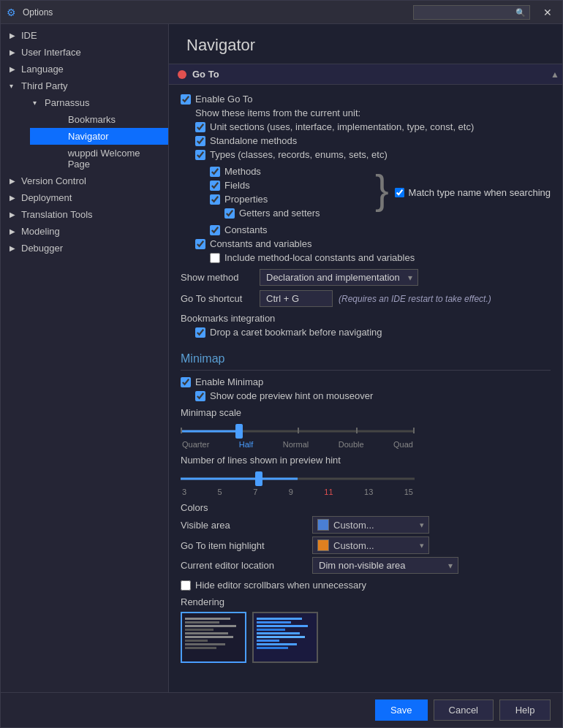  I want to click on sidebar-item-translation-tools: ▶ Translation Tools, so click(85, 215).